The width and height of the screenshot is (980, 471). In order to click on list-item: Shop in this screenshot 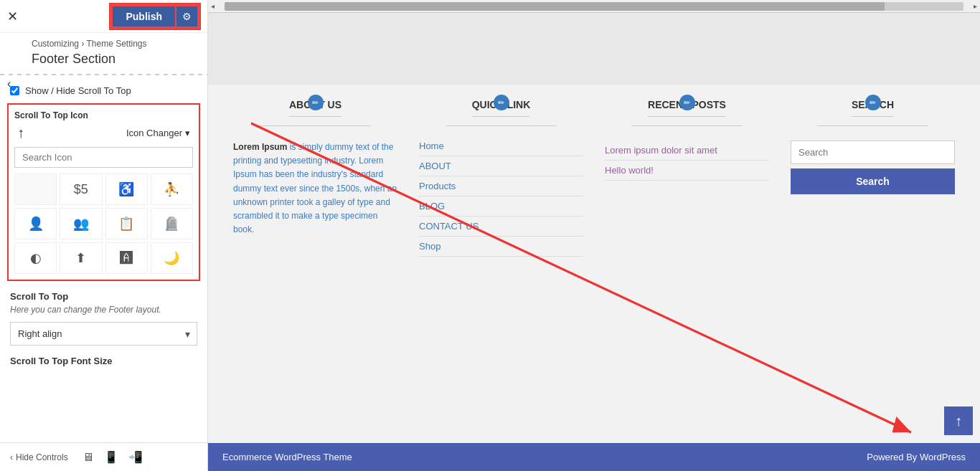, I will do `click(501, 247)`.